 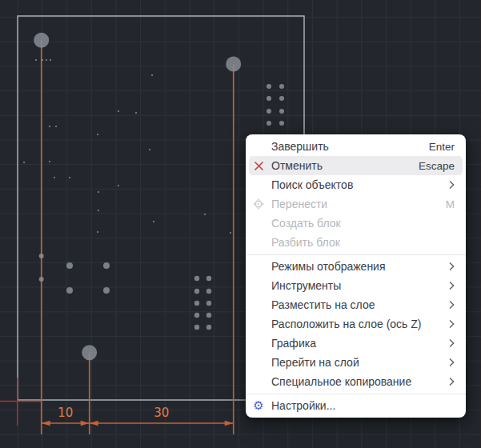 I want to click on menu-item-find-objects: Поиск объектов, so click(x=355, y=185).